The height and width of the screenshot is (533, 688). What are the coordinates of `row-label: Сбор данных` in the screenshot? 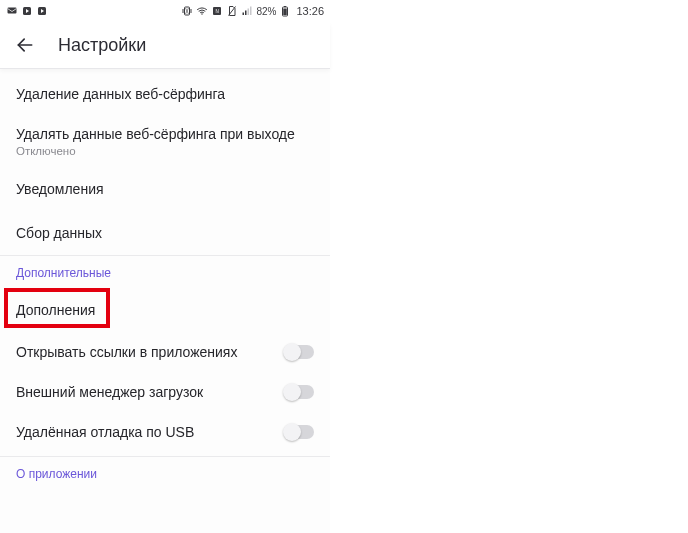 It's located at (59, 233).